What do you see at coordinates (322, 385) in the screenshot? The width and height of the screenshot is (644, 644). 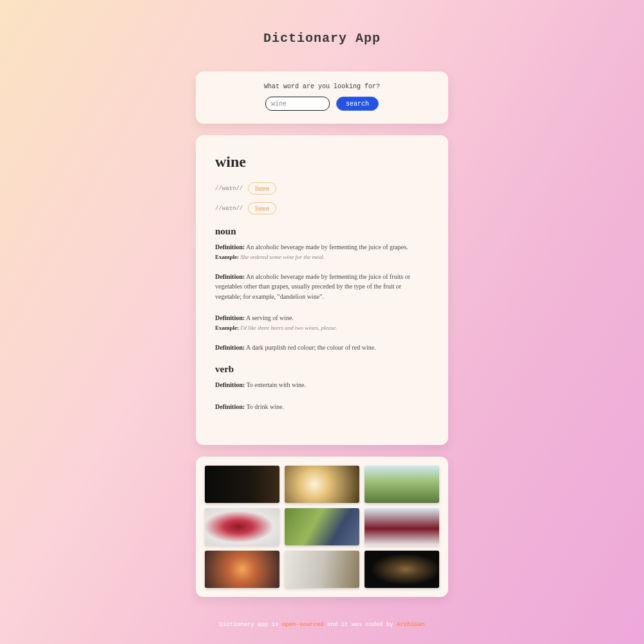 I see `definition-line: Definition: To entertain with wine.` at bounding box center [322, 385].